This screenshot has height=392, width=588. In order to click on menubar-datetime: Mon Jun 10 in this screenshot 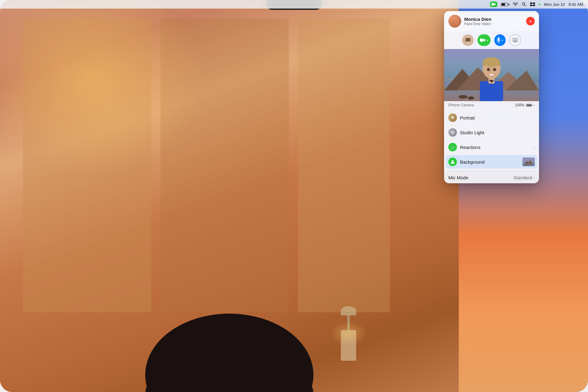, I will do `click(554, 4)`.